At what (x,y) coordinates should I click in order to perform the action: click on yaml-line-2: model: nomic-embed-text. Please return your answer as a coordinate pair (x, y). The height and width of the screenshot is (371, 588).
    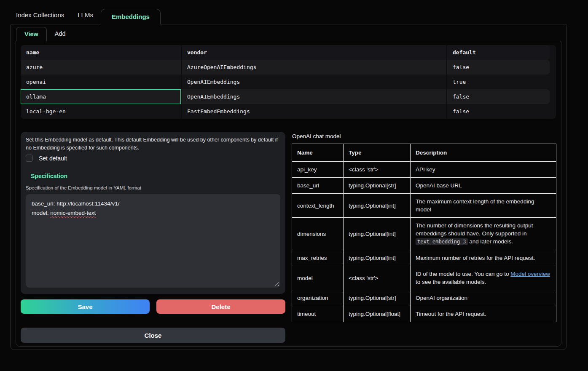
    Looking at the image, I should click on (153, 213).